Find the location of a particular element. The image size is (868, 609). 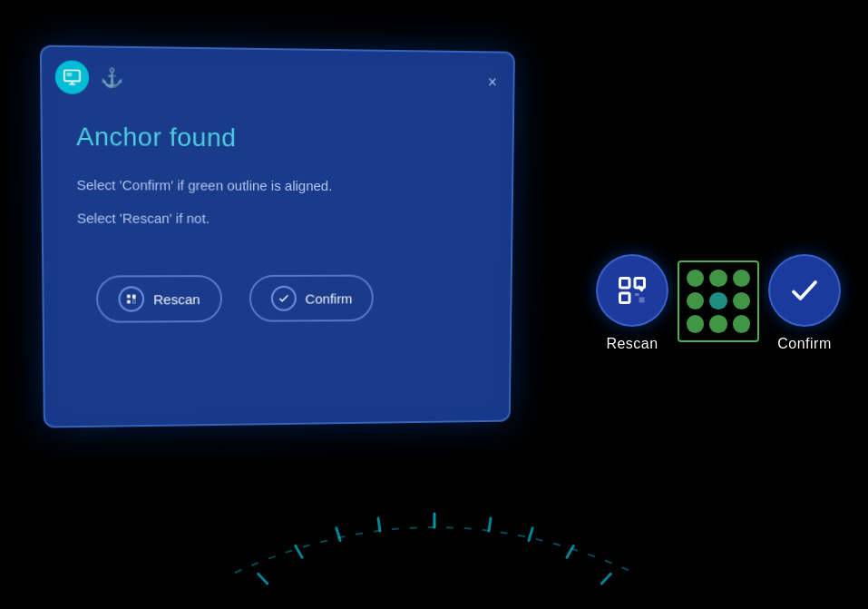

rescan-control: Rescan is located at coordinates (632, 303).